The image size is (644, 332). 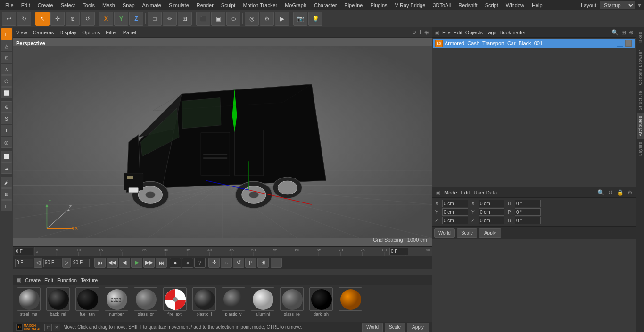 What do you see at coordinates (446, 32) in the screenshot?
I see `obj-file-menu: File` at bounding box center [446, 32].